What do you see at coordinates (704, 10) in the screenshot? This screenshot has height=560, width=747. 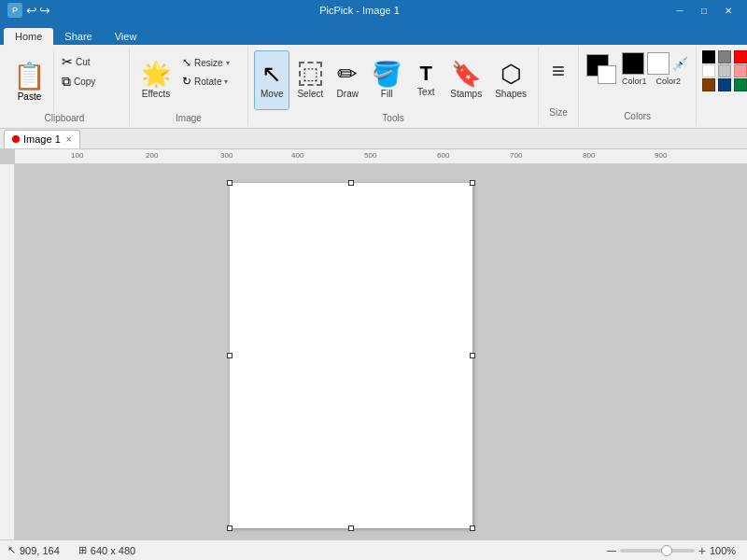 I see `maximize-button: □` at bounding box center [704, 10].